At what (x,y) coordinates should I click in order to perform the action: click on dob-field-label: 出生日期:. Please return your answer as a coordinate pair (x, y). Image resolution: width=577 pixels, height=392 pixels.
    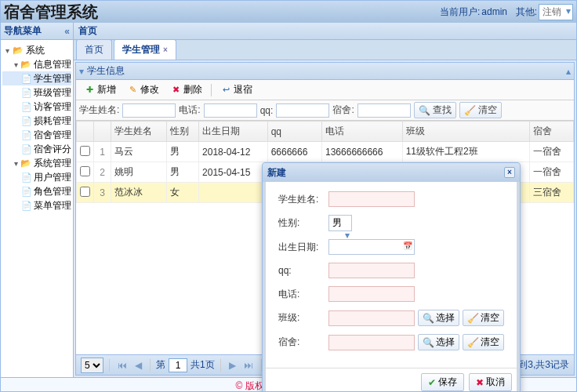
    Looking at the image, I should click on (303, 248).